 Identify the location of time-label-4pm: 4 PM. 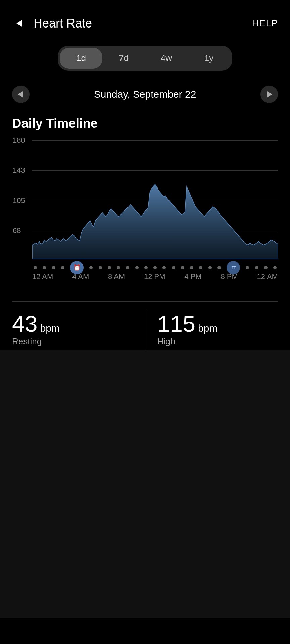
(193, 277).